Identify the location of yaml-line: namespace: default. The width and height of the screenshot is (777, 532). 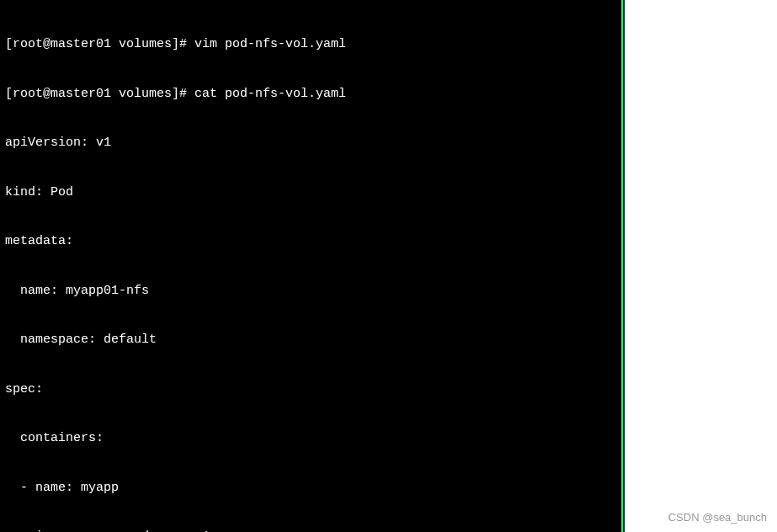
(311, 340).